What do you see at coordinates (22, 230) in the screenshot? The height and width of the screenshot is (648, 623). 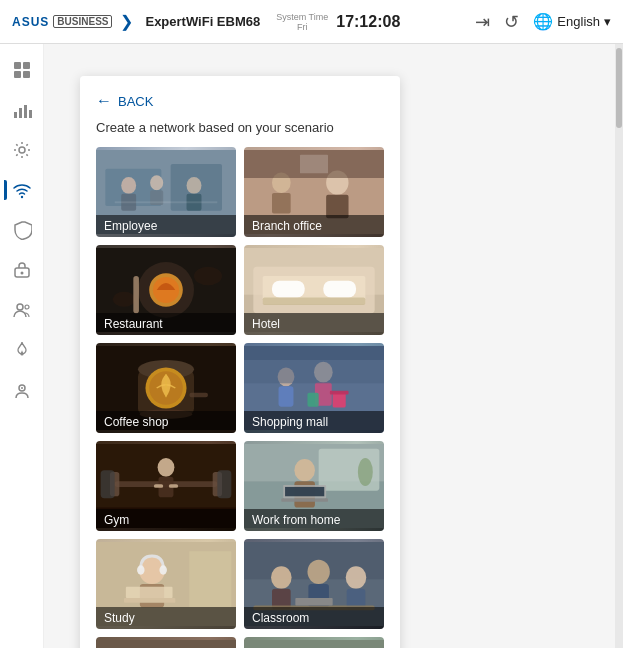 I see `sidebar-item-security` at bounding box center [22, 230].